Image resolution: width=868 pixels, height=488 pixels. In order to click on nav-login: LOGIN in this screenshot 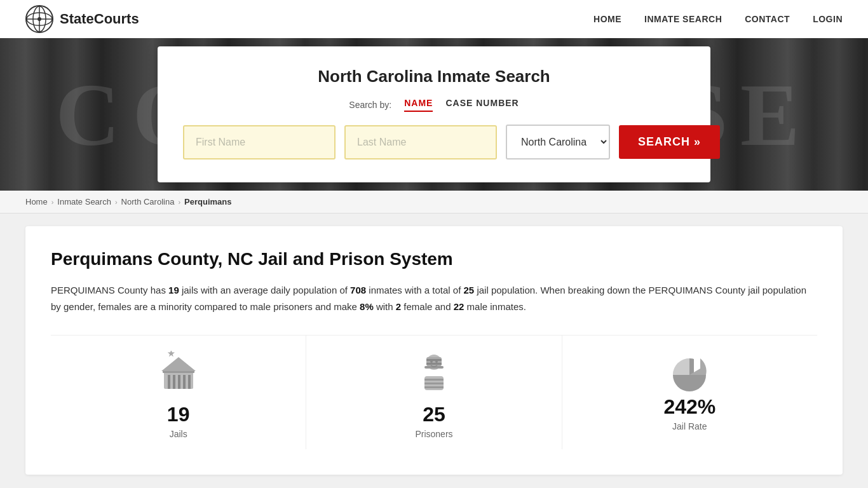, I will do `click(827, 19)`.